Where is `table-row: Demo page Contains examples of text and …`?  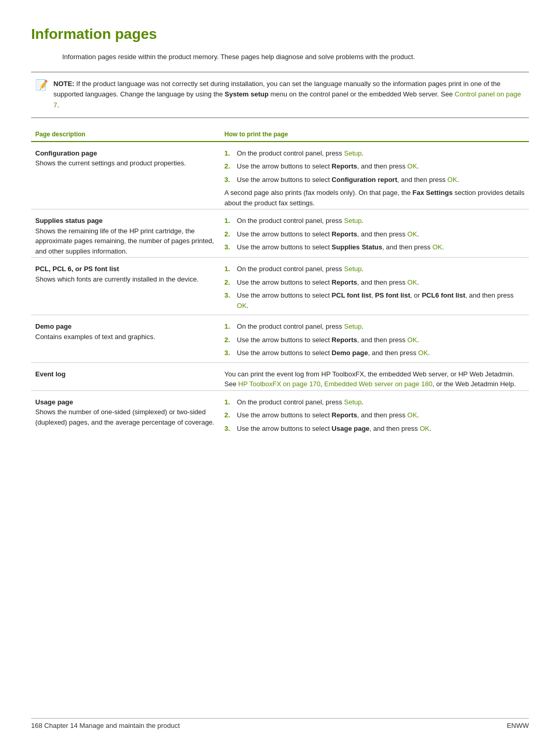 table-row: Demo page Contains examples of text and … is located at coordinates (280, 339).